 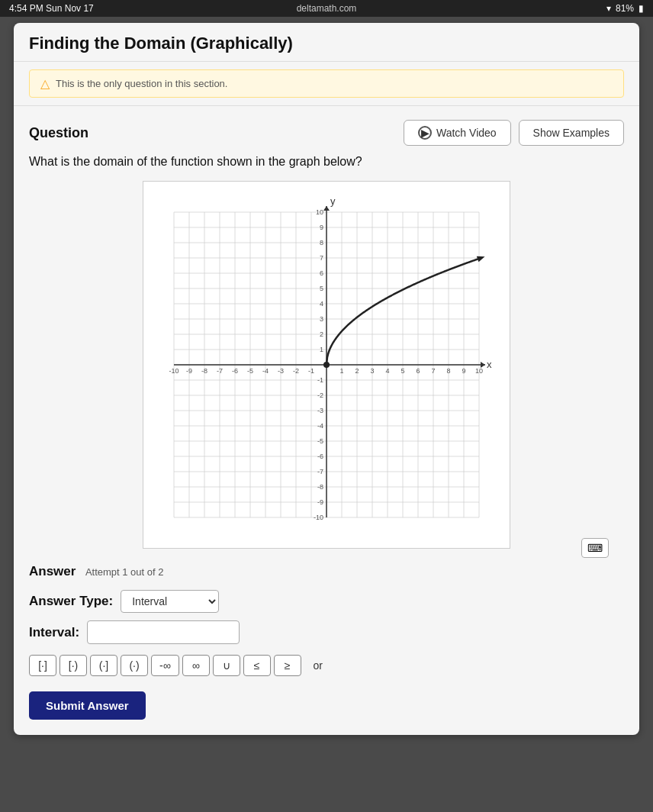 I want to click on question-text: What is the domain of the function shown…, so click(x=326, y=164).